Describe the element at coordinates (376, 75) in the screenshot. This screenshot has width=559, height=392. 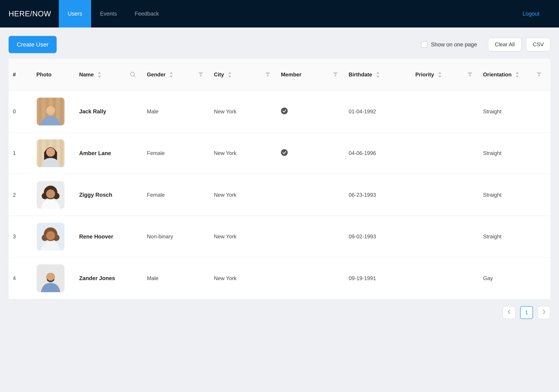
I see `column-header-birthdate: Birthdate` at that location.